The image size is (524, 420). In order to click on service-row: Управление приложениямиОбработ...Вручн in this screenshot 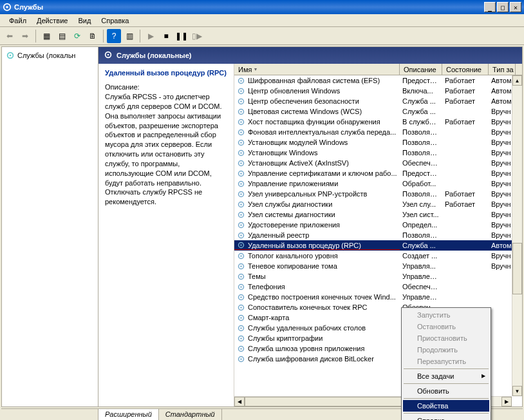, I will do `click(379, 184)`.